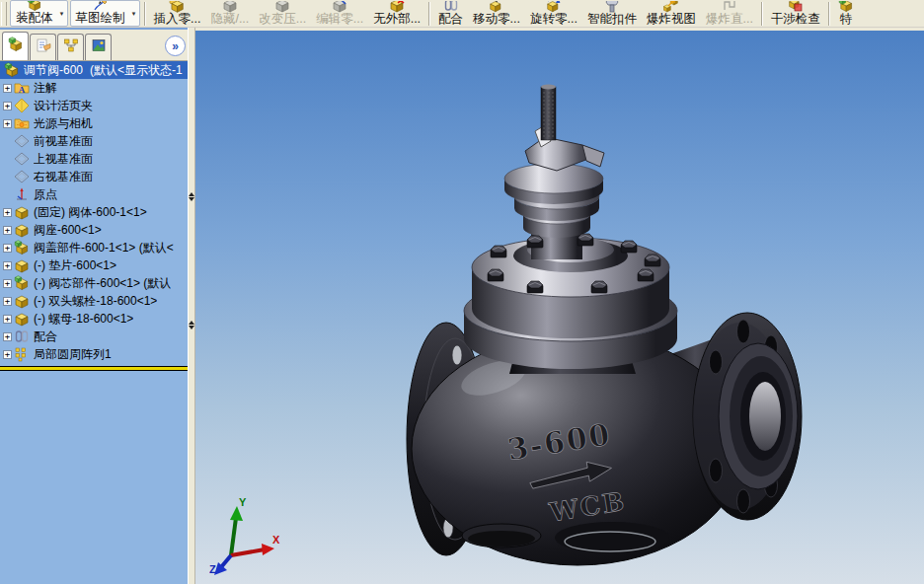 The width and height of the screenshot is (924, 584). I want to click on toolbar: 装配体▼草图绘制▼插入零...隐藏/...改变压...编辑零...无外部...配…, so click(462, 14).